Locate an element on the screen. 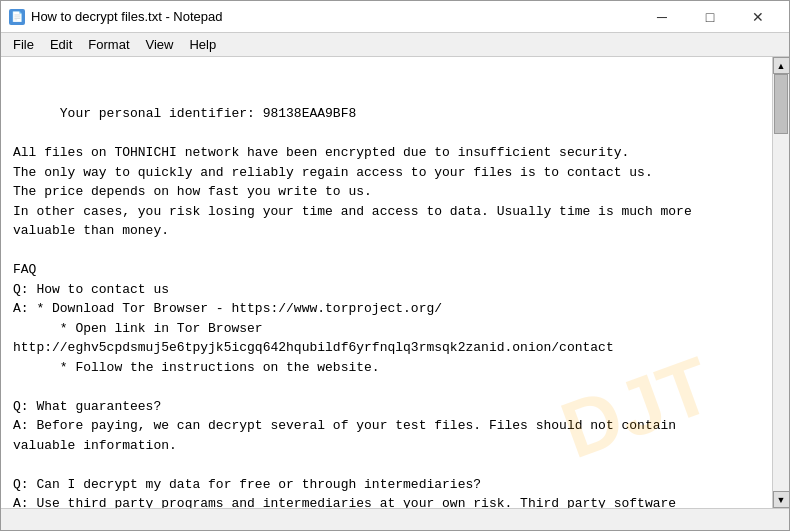 The width and height of the screenshot is (790, 531). scroll-up-arrow: ▲ is located at coordinates (782, 66).